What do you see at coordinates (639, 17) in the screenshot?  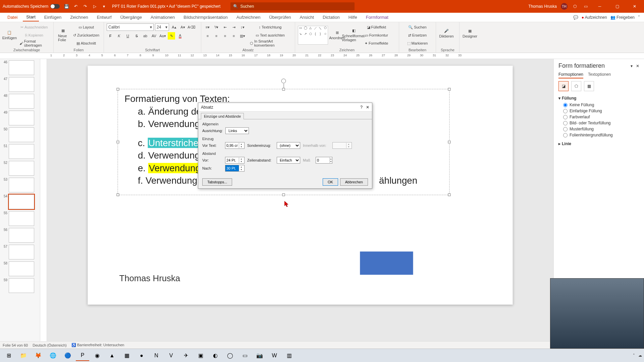 I see `ribbon-collapse-icon: ˅` at bounding box center [639, 17].